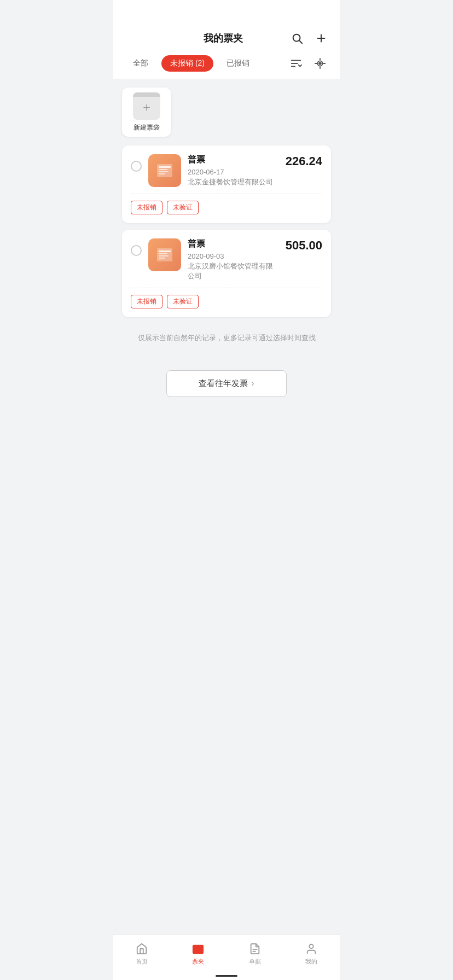 This screenshot has height=980, width=453. What do you see at coordinates (226, 336) in the screenshot?
I see `notice-text: 仅展示当前自然年的记录，更多记录可通过选择时间查找` at bounding box center [226, 336].